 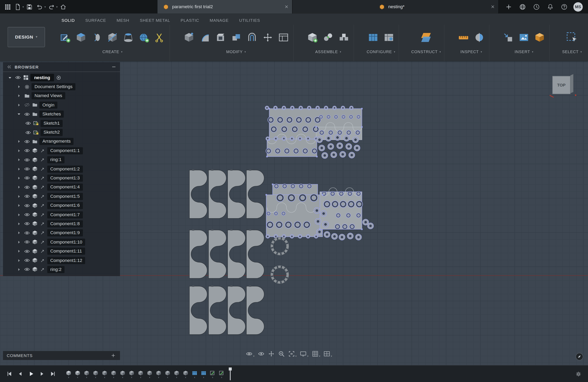 I want to click on browser-item-label: Component1:1, so click(x=65, y=151).